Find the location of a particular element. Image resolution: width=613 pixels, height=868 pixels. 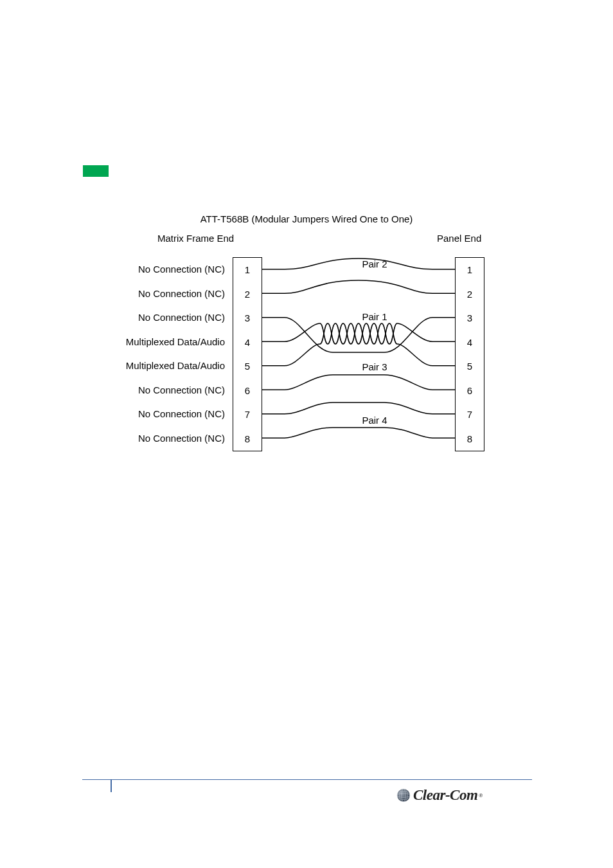

pin-right-4: 4 is located at coordinates (470, 343).